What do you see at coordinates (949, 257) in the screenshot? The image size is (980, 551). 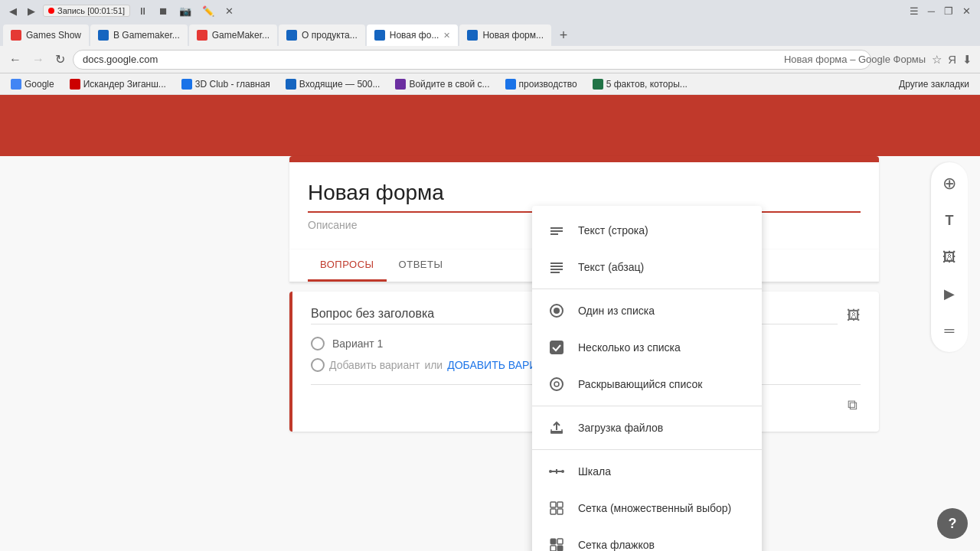 I see `right-sidebar: ⊕ T 🖼 ▶ ═` at bounding box center [949, 257].